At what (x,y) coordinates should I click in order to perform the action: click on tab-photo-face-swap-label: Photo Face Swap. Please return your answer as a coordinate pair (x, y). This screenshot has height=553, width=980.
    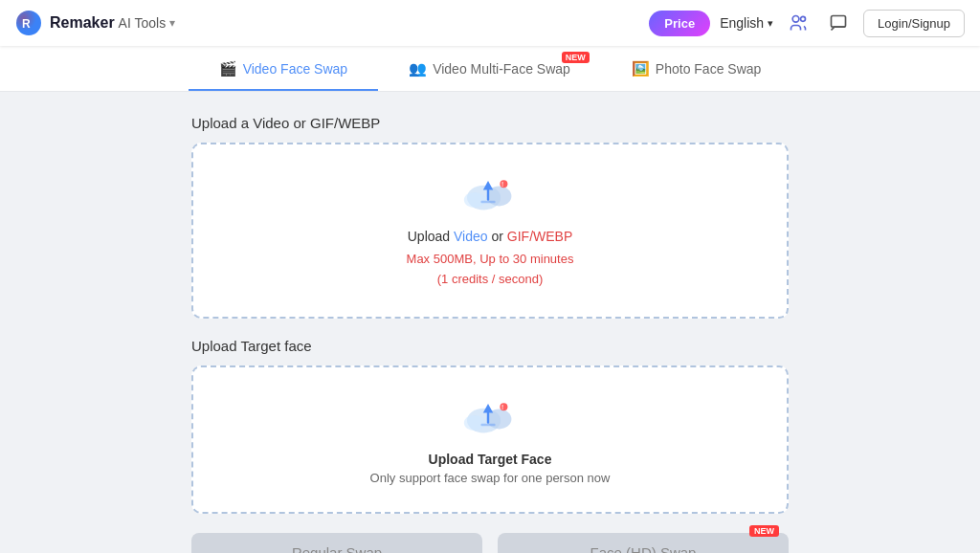
    Looking at the image, I should click on (708, 69).